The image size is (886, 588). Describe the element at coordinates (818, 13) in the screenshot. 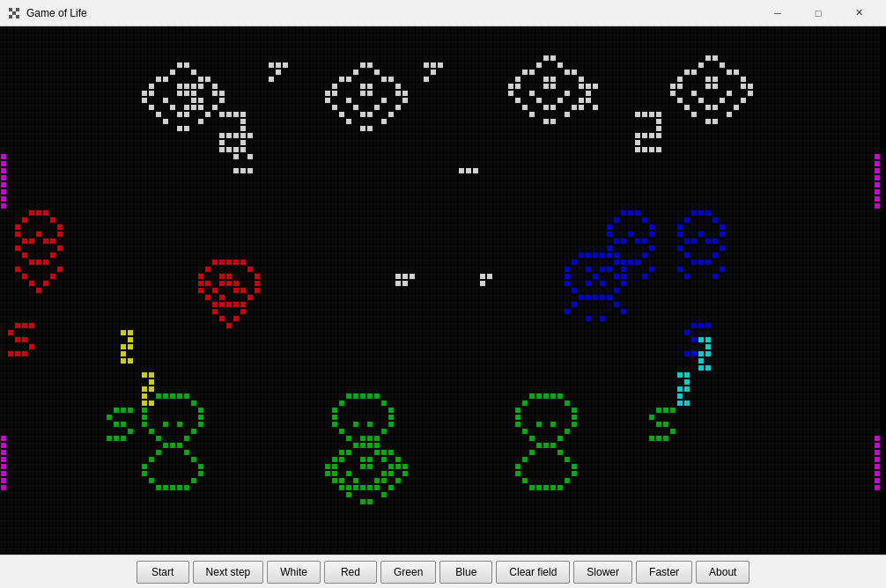

I see `window-controls: ─ □ ✕` at that location.